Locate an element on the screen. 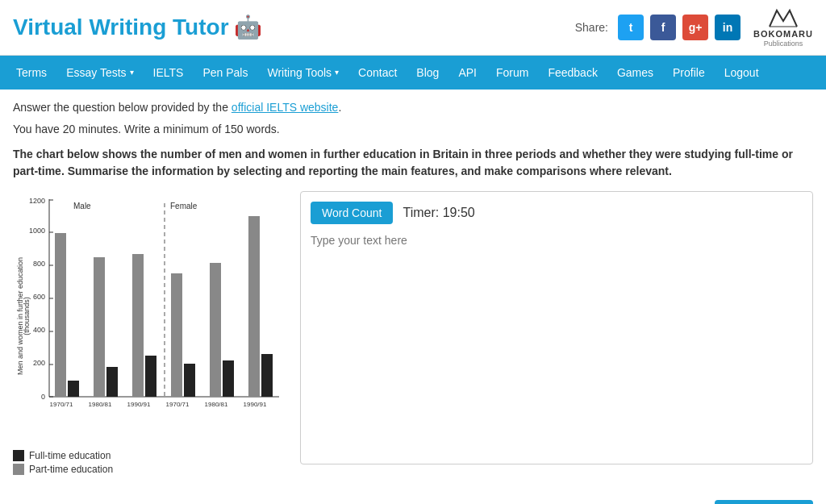 The height and width of the screenshot is (504, 826). m3-parttime-bar is located at coordinates (151, 376).